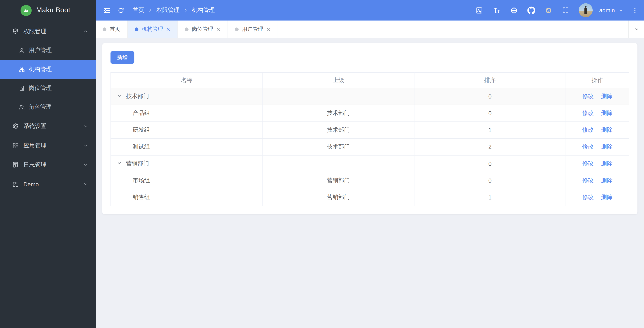 This screenshot has height=328, width=644. I want to click on refresh-icon, so click(121, 10).